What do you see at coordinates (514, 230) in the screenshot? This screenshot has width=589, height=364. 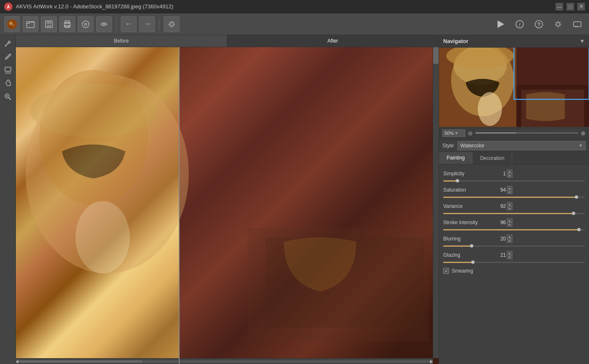 I see `stroke-intensity-slider` at bounding box center [514, 230].